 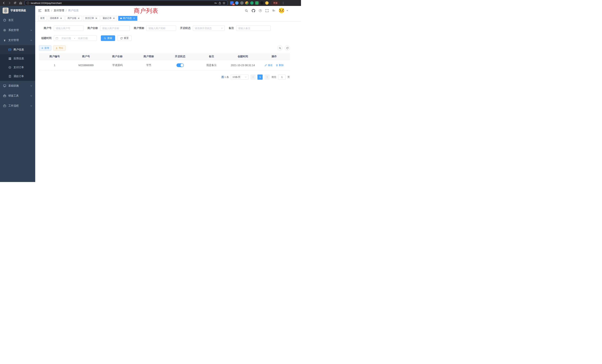 What do you see at coordinates (274, 11) in the screenshot?
I see `font-size-icon: TT` at bounding box center [274, 11].